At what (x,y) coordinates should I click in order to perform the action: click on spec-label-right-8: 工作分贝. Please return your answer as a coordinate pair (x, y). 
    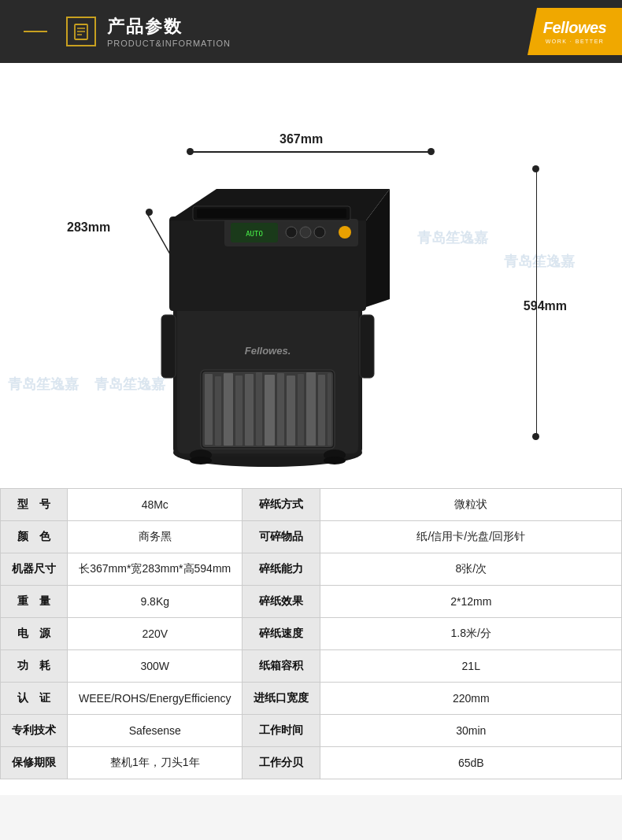
    Looking at the image, I should click on (282, 764).